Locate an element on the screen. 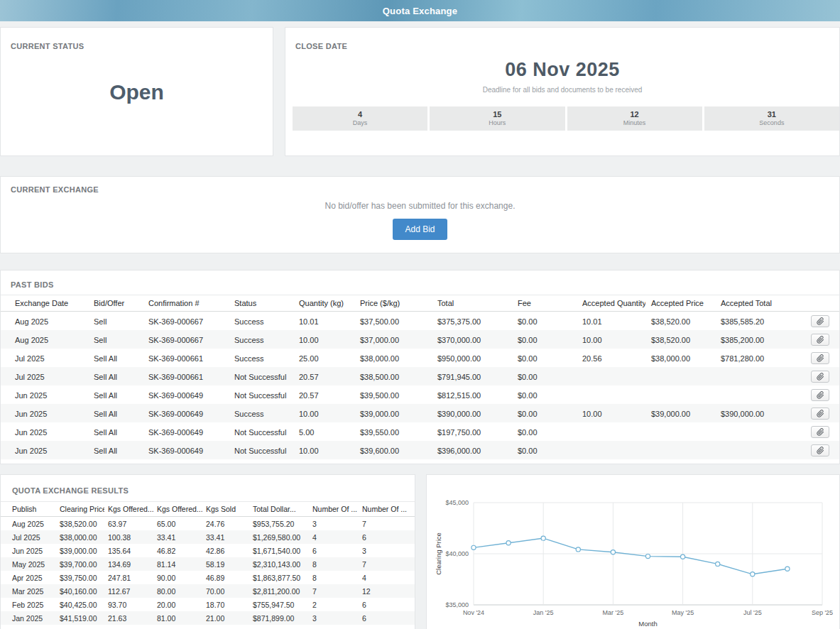 This screenshot has width=840, height=629. table-cell: Apr 2025 is located at coordinates (28, 578).